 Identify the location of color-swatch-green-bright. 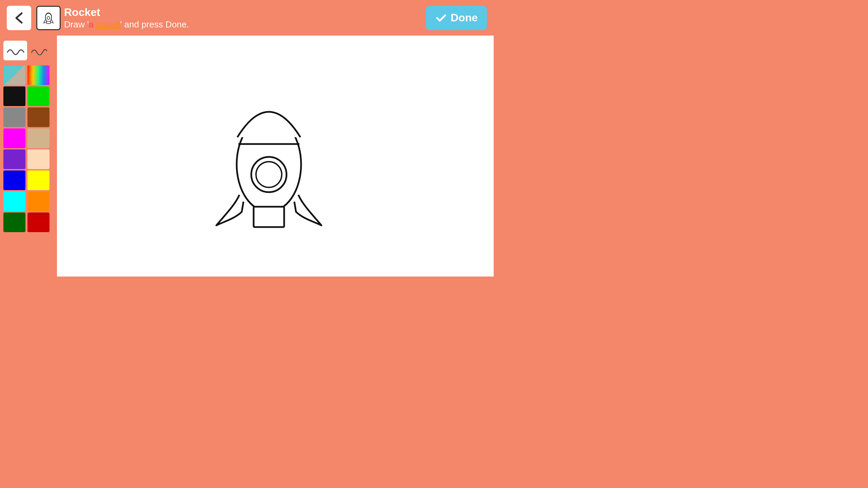
(39, 96).